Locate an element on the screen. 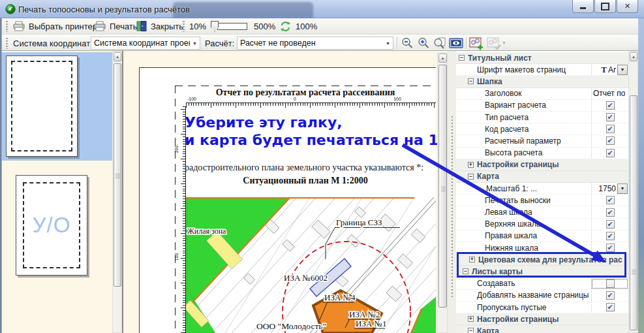  iza4-label: ИЗА №4 is located at coordinates (340, 298).